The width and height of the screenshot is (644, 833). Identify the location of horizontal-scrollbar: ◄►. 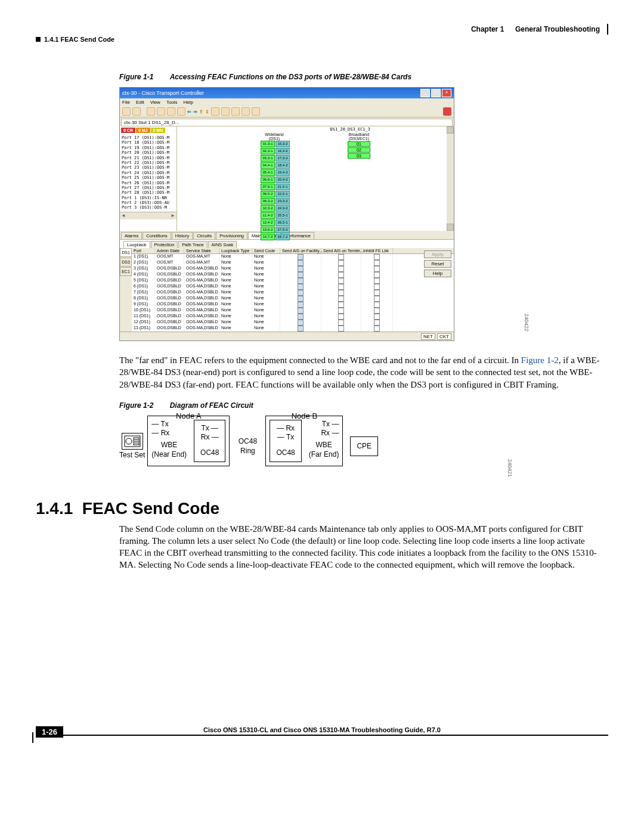
(148, 216).